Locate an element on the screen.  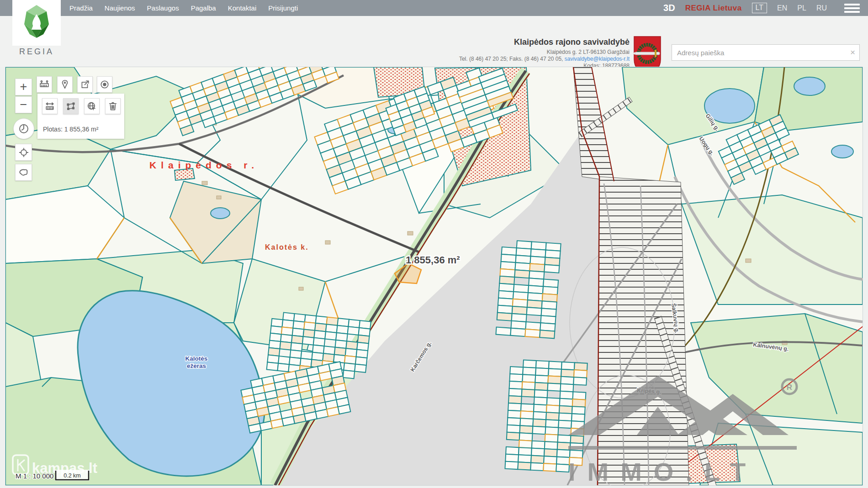
nav-item-prisijungti: Prisijungti is located at coordinates (283, 8).